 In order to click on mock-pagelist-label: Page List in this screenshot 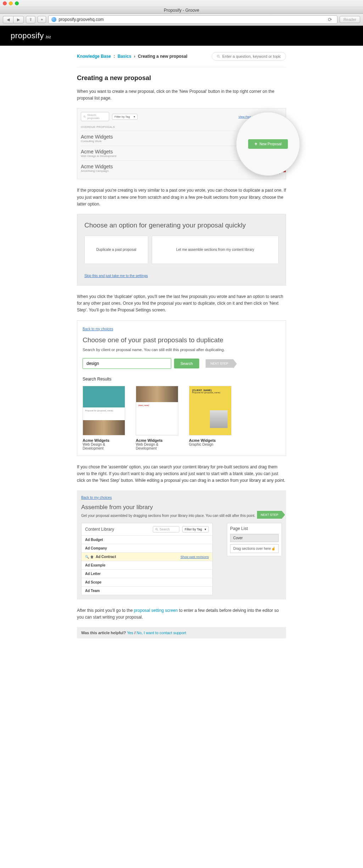, I will do `click(255, 529)`.